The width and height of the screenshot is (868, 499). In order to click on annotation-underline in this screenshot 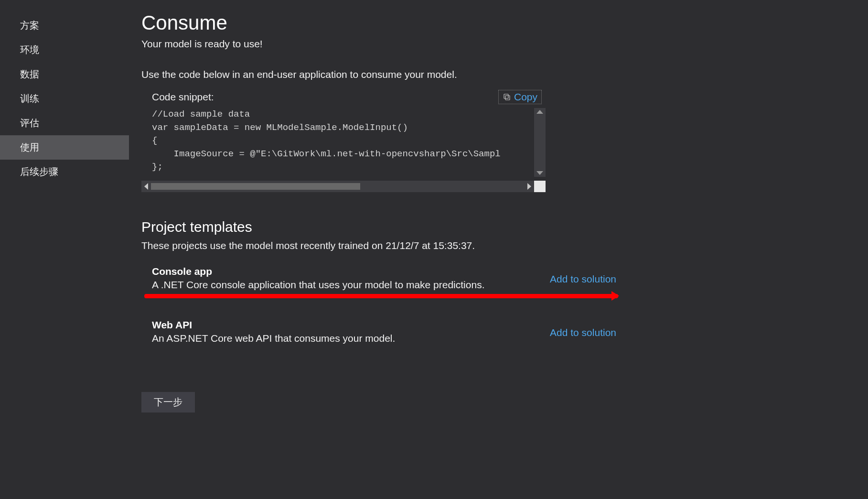, I will do `click(381, 296)`.